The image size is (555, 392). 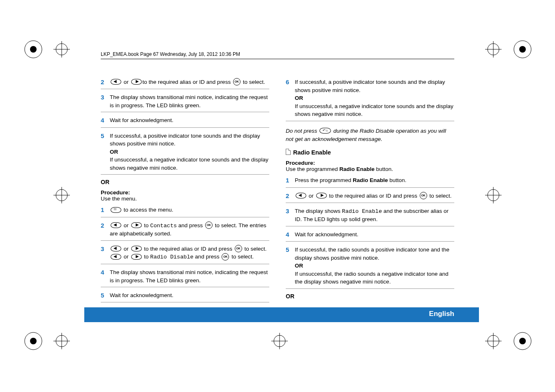 I want to click on note-text: Do not press ↶⌂ during the Radio Disable…, so click(x=370, y=136).